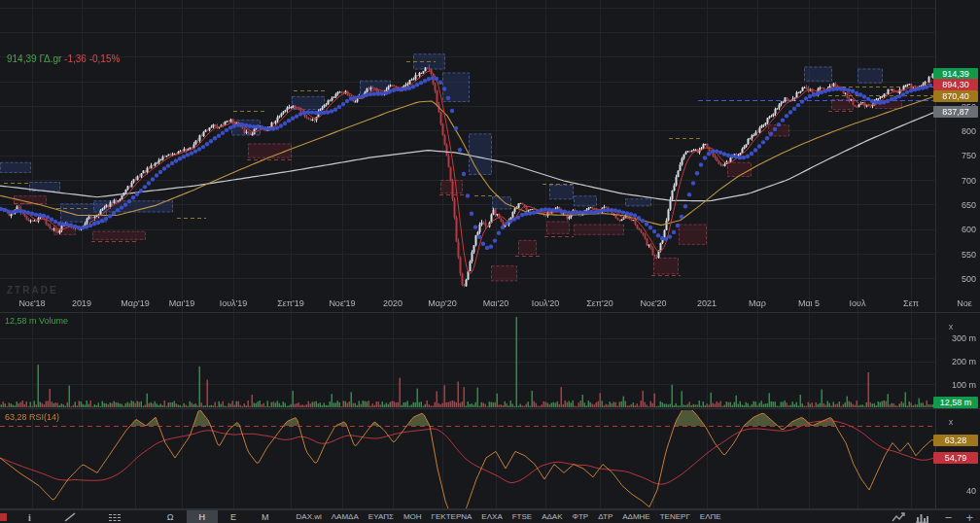 The height and width of the screenshot is (523, 980). What do you see at coordinates (956, 440) in the screenshot?
I see `rsi-badge: 63,28` at bounding box center [956, 440].